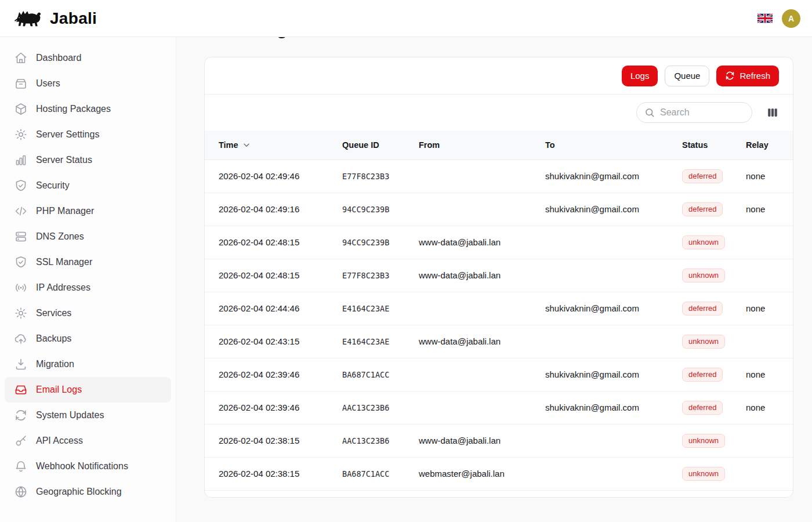 Image resolution: width=812 pixels, height=522 pixels. I want to click on gear-icon, so click(21, 135).